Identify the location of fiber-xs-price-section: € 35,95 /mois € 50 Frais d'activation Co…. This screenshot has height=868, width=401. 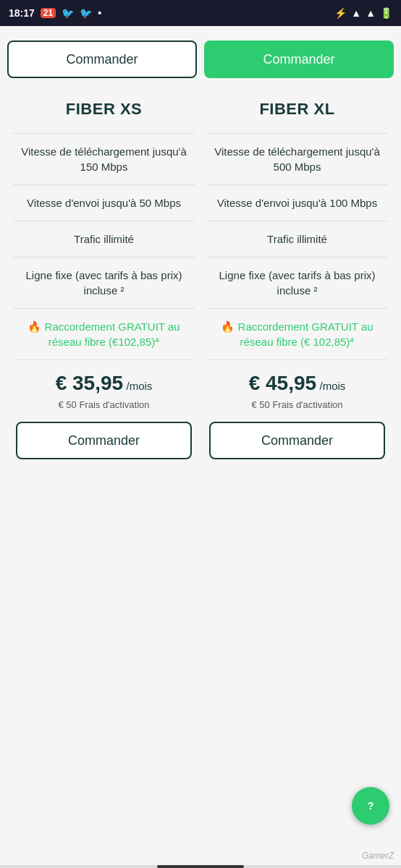
(104, 411).